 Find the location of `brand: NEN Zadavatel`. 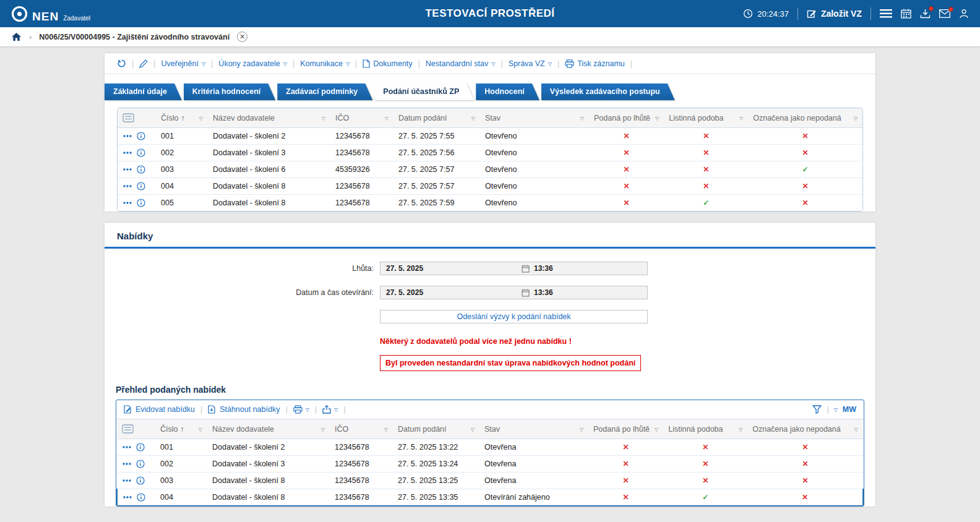

brand: NEN Zadavatel is located at coordinates (51, 14).